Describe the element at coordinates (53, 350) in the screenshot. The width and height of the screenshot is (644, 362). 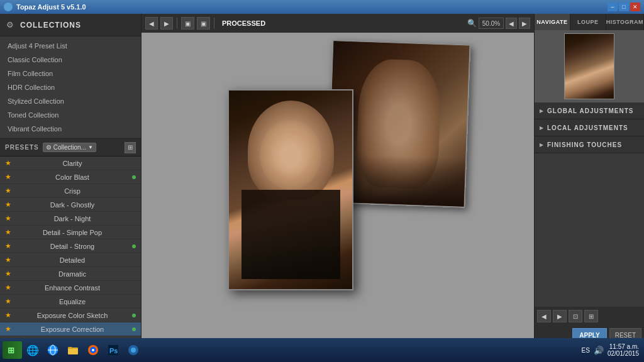
I see `taskbar-icon-ie` at that location.